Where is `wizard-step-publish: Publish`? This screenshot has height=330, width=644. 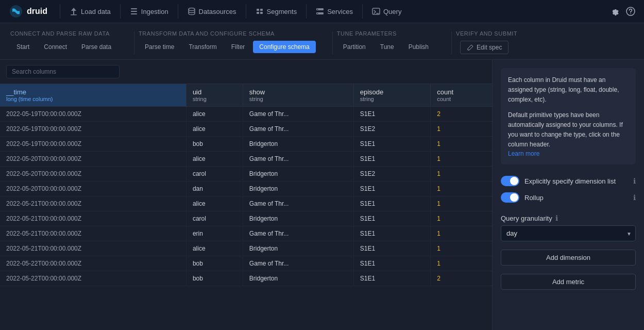 wizard-step-publish: Publish is located at coordinates (418, 47).